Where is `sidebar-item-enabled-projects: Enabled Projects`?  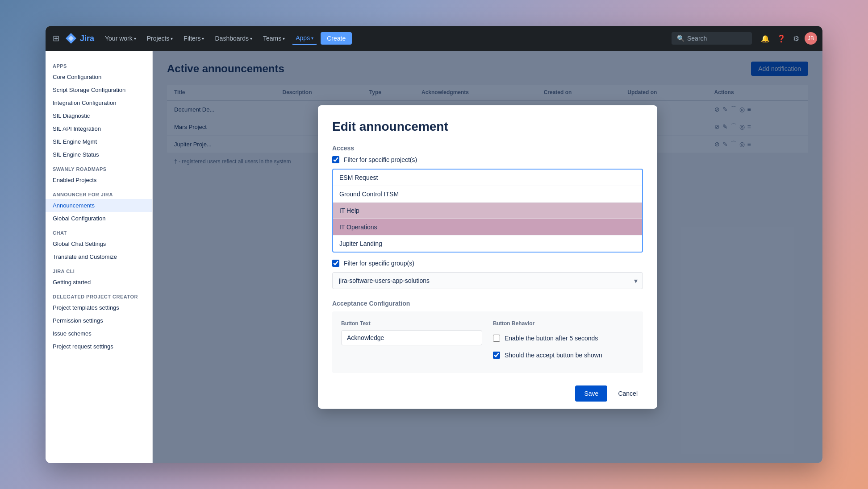 sidebar-item-enabled-projects: Enabled Projects is located at coordinates (99, 180).